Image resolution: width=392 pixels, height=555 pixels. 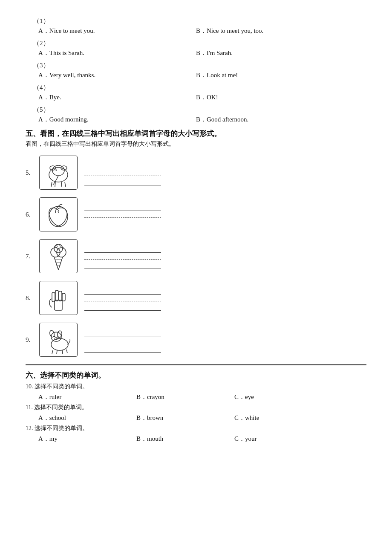 What do you see at coordinates (117, 75) in the screenshot?
I see `option-a: A．Very well, thanks.` at bounding box center [117, 75].